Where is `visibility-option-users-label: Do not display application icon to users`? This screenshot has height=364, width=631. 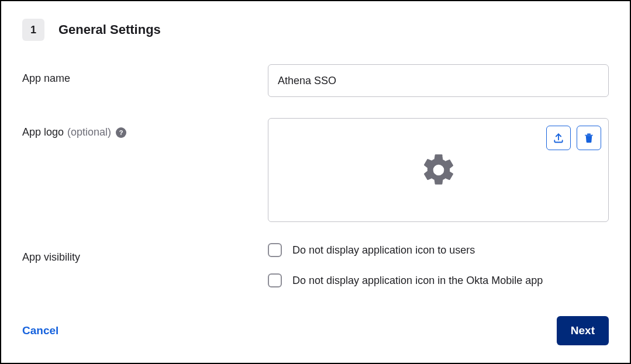 visibility-option-users-label: Do not display application icon to users is located at coordinates (384, 250).